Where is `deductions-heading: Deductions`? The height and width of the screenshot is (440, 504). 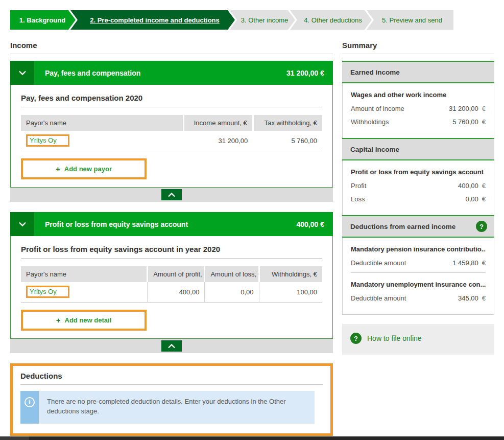 deductions-heading: Deductions is located at coordinates (172, 378).